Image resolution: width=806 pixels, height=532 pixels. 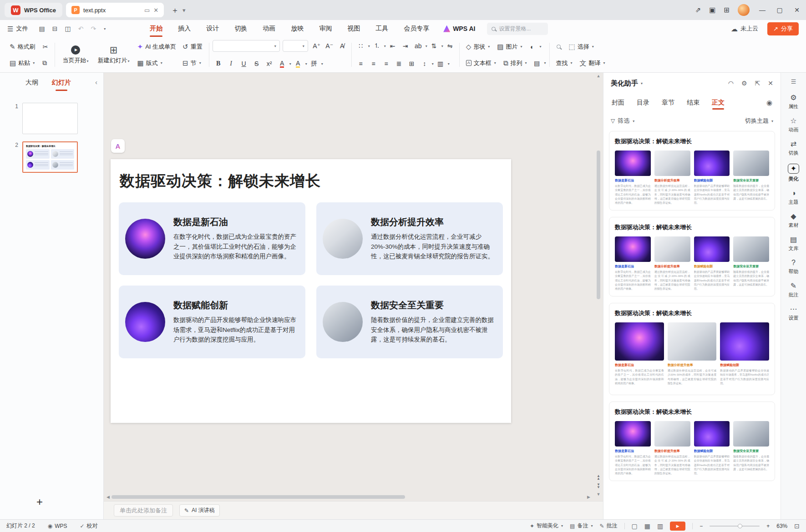 I want to click on scroll-up-icon: ▲, so click(x=599, y=77).